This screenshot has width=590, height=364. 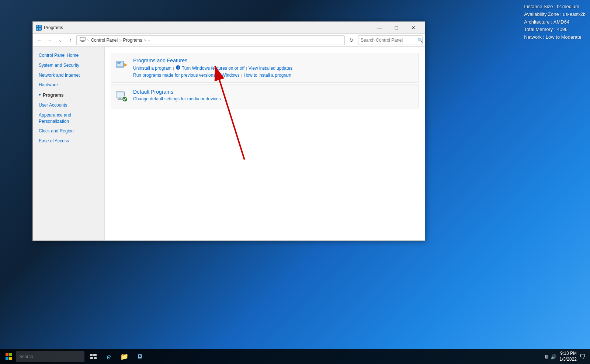 What do you see at coordinates (60, 40) in the screenshot?
I see `recent-locations-button: ⌄` at bounding box center [60, 40].